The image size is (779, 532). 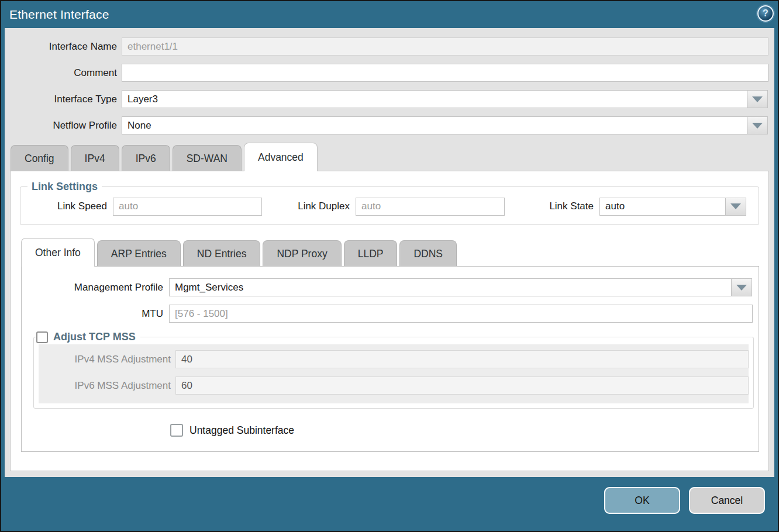 I want to click on interface-name-label: Interface Name, so click(x=61, y=47).